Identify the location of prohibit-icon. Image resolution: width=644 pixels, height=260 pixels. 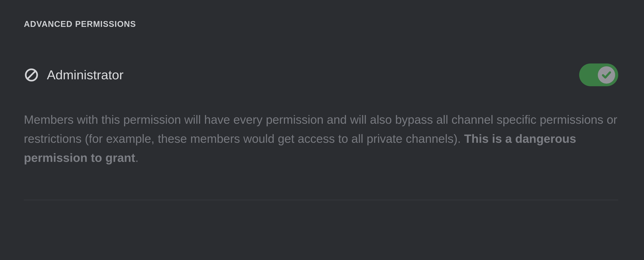
(32, 75).